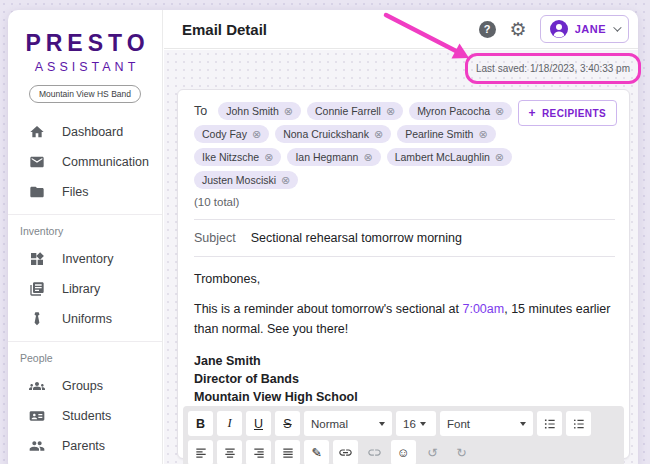 Image resolution: width=650 pixels, height=464 pixels. What do you see at coordinates (532, 113) in the screenshot?
I see `plus-icon: +` at bounding box center [532, 113].